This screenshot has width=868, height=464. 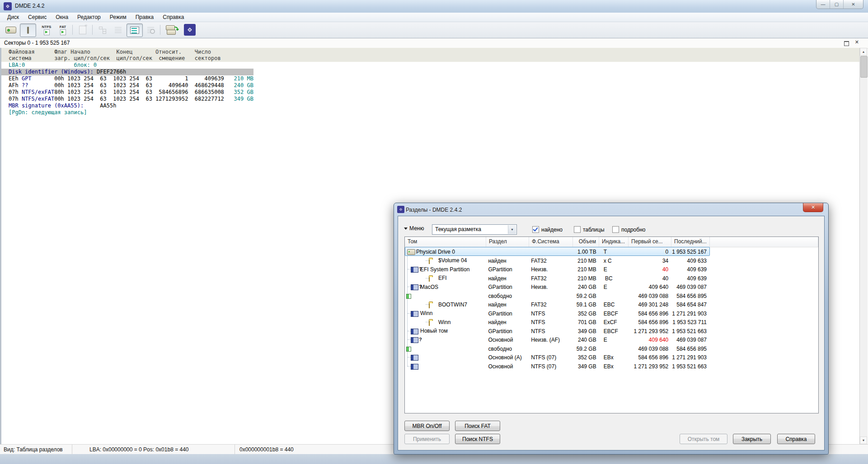 What do you see at coordinates (558, 260) in the screenshot?
I see `table-row: $Volume 04найденFAT32210 MBx C34409 633` at bounding box center [558, 260].